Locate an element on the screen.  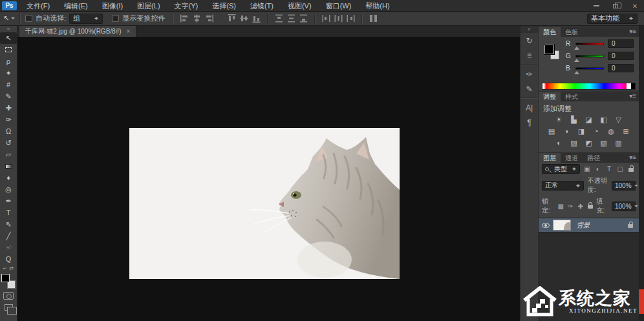
align-left-edges-button is located at coordinates (185, 18).